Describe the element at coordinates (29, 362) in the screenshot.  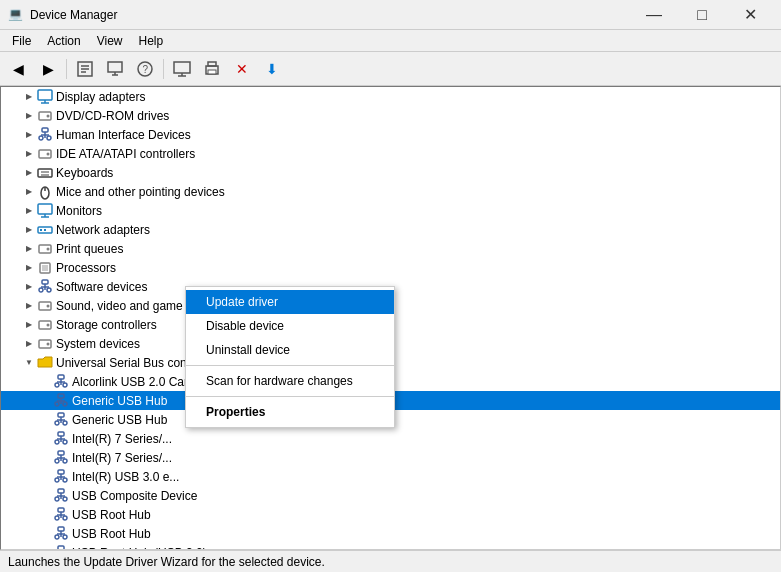
I see `tree-arrow-usb-controllers` at that location.